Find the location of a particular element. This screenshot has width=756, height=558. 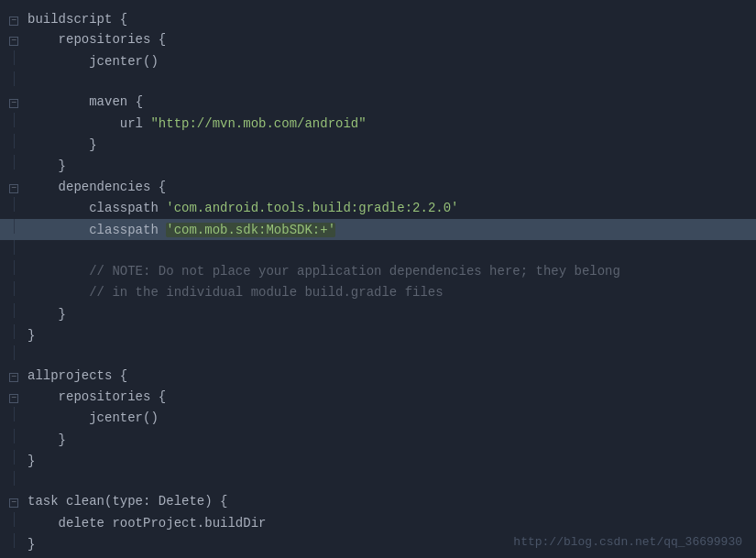

token: classpath is located at coordinates (97, 208).